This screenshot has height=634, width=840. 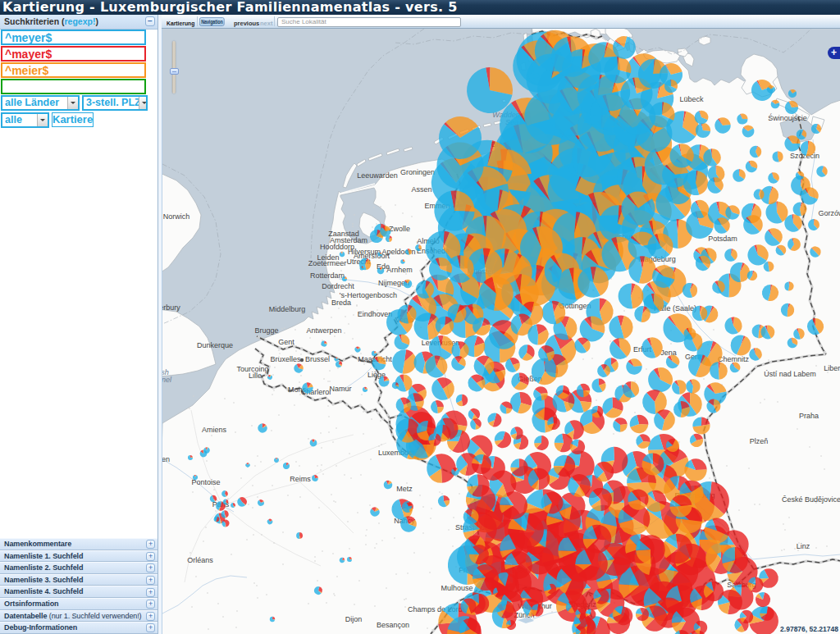 What do you see at coordinates (80, 21) in the screenshot?
I see `regexp-link: regexp!` at bounding box center [80, 21].